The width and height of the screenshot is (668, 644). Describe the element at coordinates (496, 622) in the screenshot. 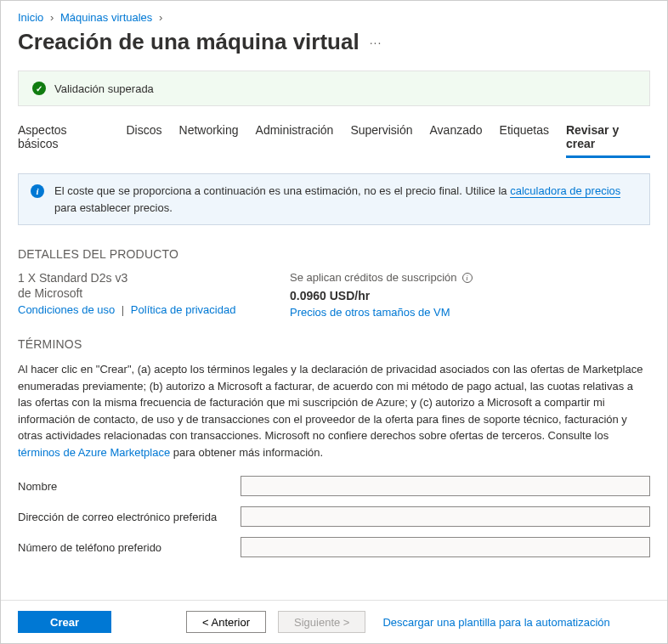

I see `download-template-link: Descargar una plantilla para la automati…` at that location.